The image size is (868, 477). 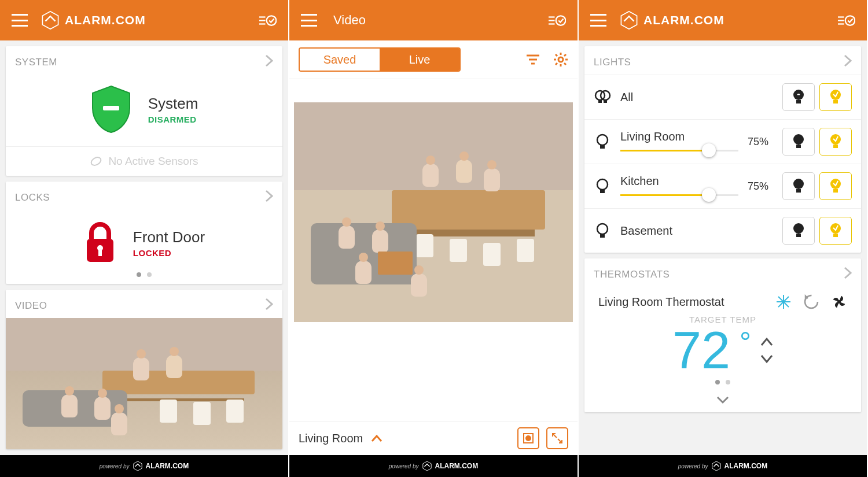 What do you see at coordinates (767, 342) in the screenshot?
I see `temp-up-button` at bounding box center [767, 342].